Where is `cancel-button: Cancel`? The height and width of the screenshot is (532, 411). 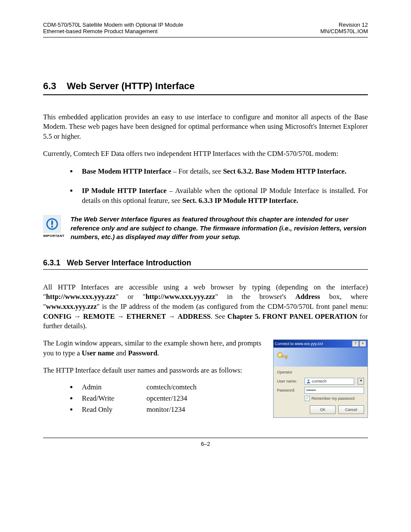
cancel-button: Cancel is located at coordinates (351, 410).